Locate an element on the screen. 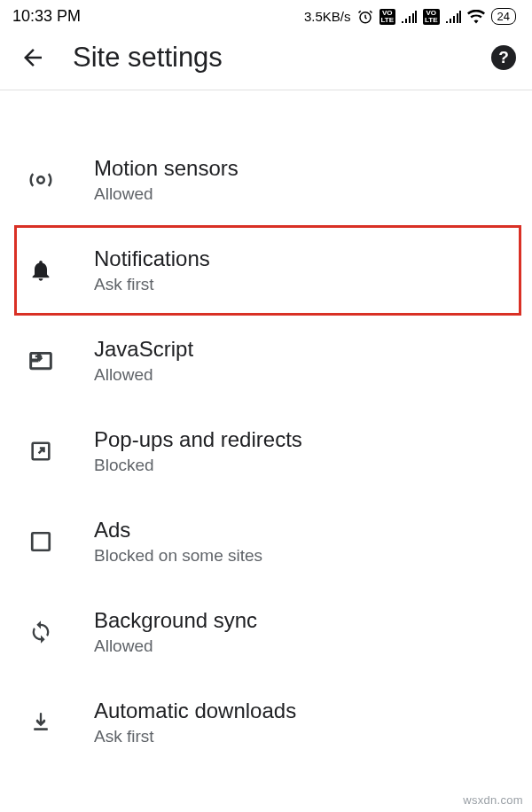  status-time: 10:33 PM is located at coordinates (46, 16).